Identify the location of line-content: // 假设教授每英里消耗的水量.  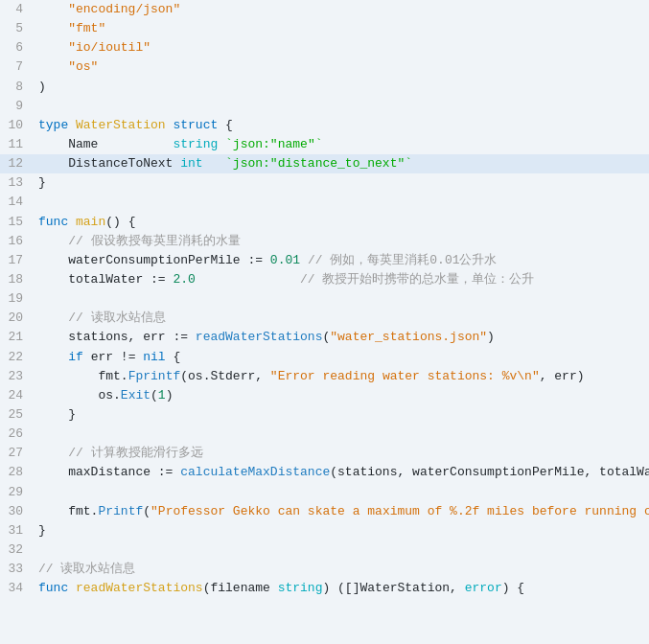
(341, 242).